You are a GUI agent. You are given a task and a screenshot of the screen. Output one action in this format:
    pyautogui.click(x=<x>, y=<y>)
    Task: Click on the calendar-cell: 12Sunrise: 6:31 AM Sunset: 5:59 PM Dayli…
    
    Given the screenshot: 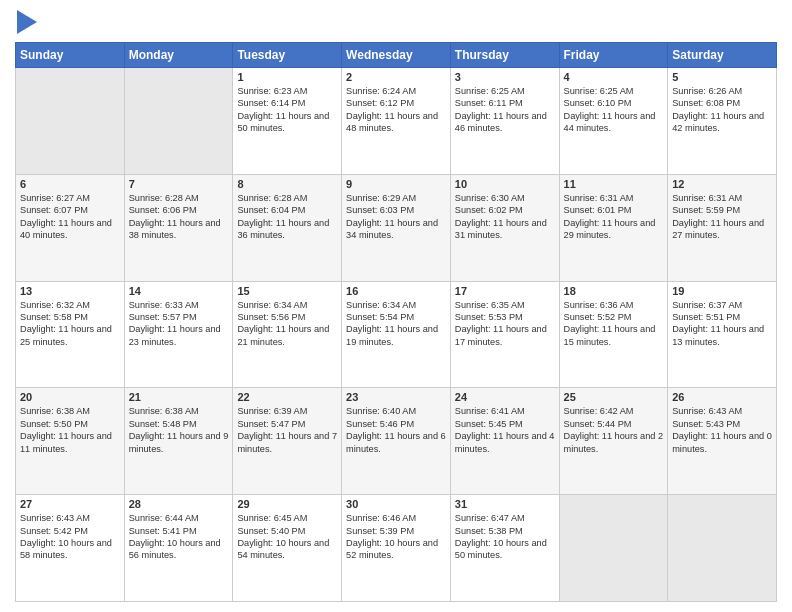 What is the action you would take?
    pyautogui.click(x=722, y=228)
    